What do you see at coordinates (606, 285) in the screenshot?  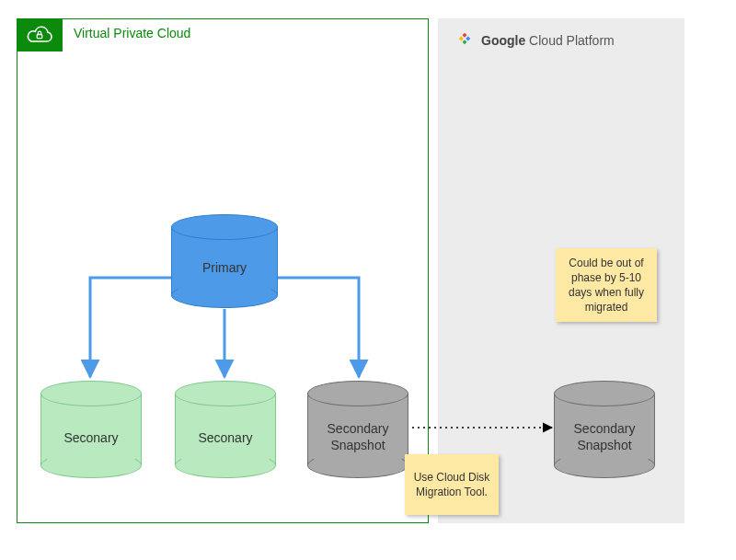 I see `note-phase: Could be out of phase by 5-10 days when …` at bounding box center [606, 285].